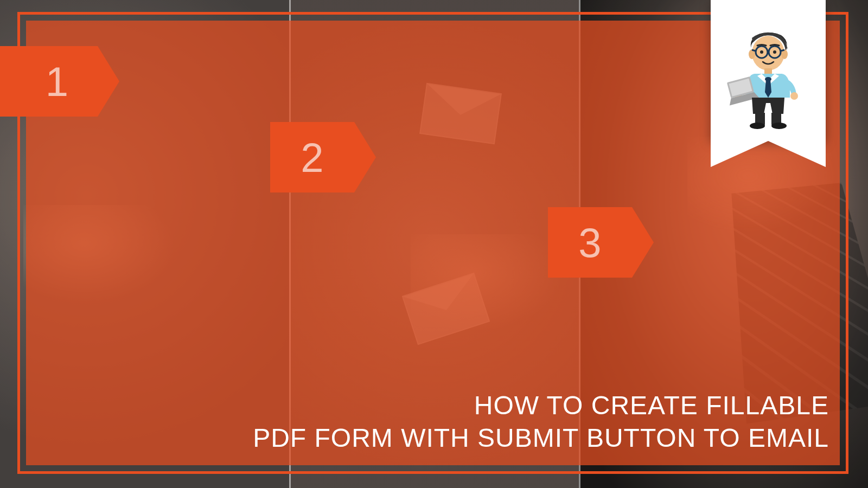  Describe the element at coordinates (49, 81) in the screenshot. I see `step-marker-1: 1` at that location.